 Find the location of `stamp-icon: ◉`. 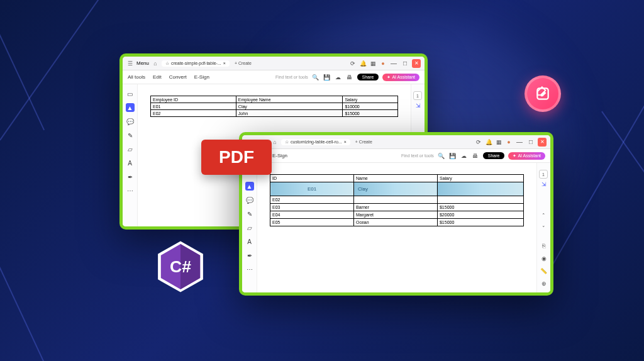

stamp-icon: ◉ is located at coordinates (544, 258).